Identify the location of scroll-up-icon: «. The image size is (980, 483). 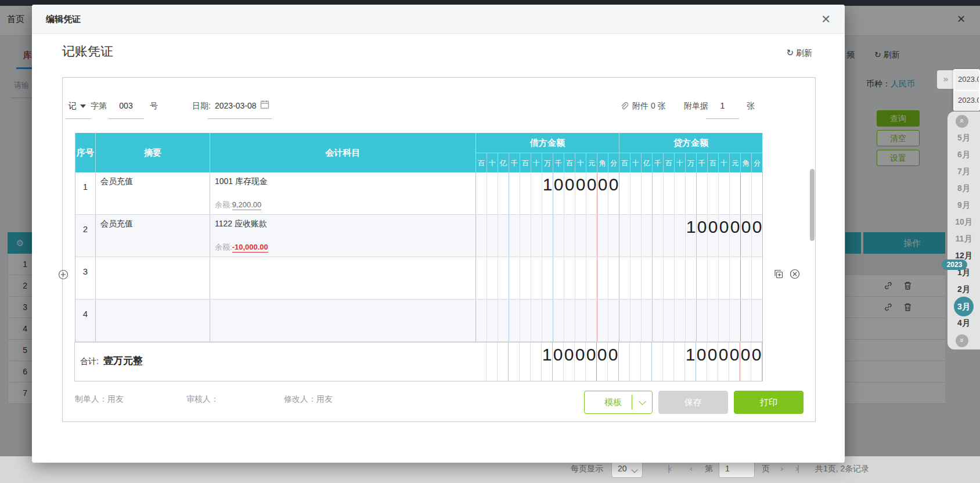
(962, 121).